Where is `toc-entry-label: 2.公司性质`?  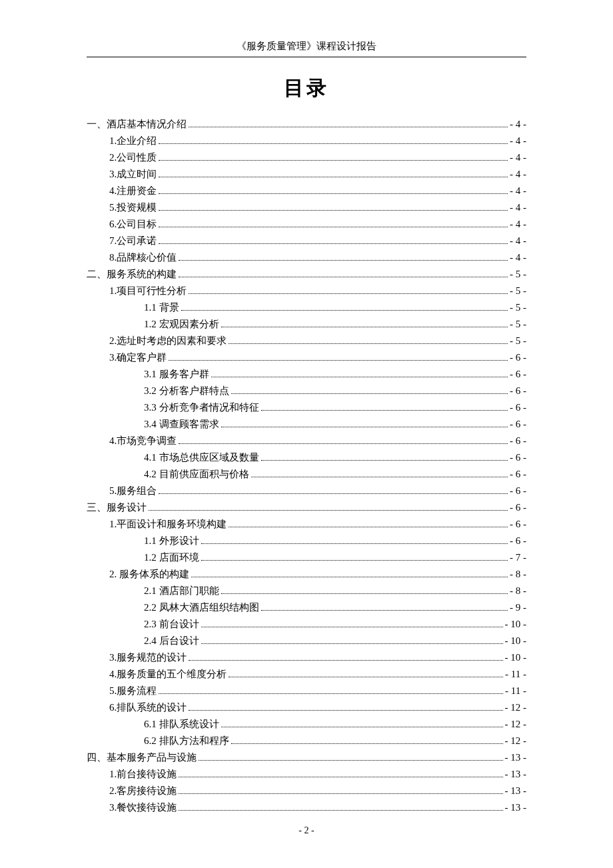 toc-entry-label: 2.公司性质 is located at coordinates (133, 157).